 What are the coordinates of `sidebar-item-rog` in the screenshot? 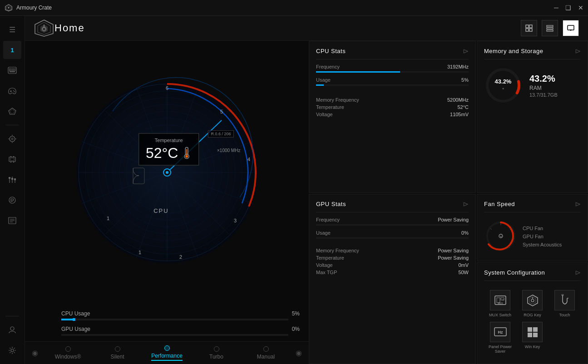 It's located at (12, 111).